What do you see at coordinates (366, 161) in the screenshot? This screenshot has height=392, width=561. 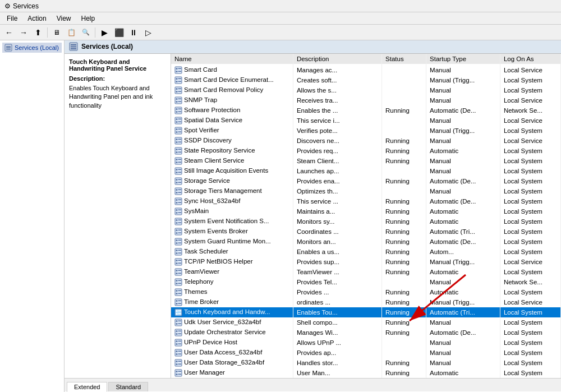 I see `table-row: Steam Client ServiceSteam Client...Runni…` at bounding box center [366, 161].